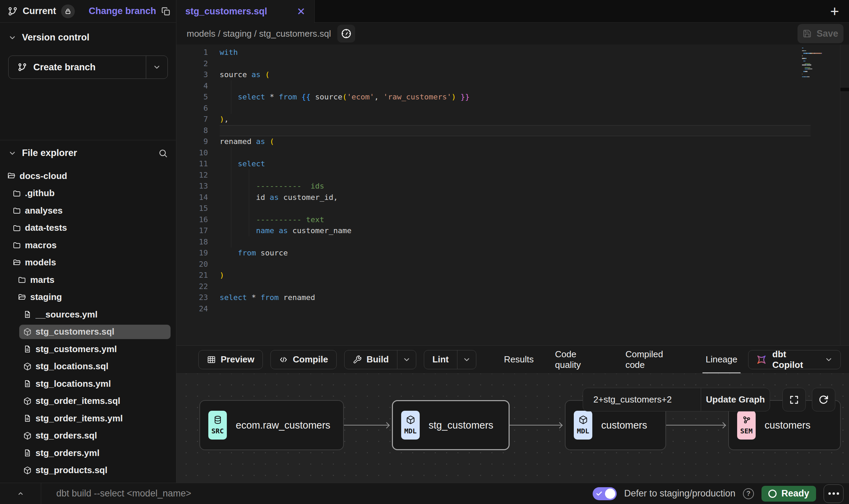  I want to click on code-line: 5 select * from {{ source('ecom', 'raw_c…, so click(513, 97).